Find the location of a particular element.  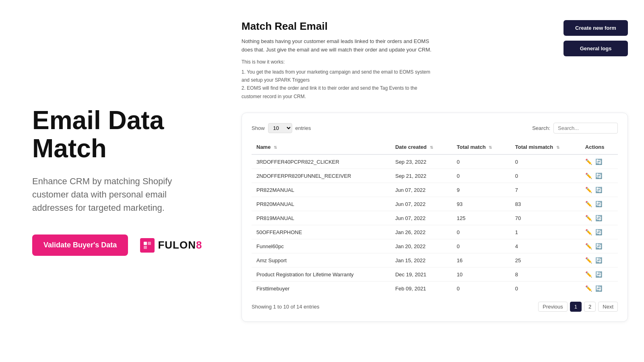

table-row: 3RDOFFER40PCPR822_CLICKER Sep 23, 2022 0… is located at coordinates (435, 162).